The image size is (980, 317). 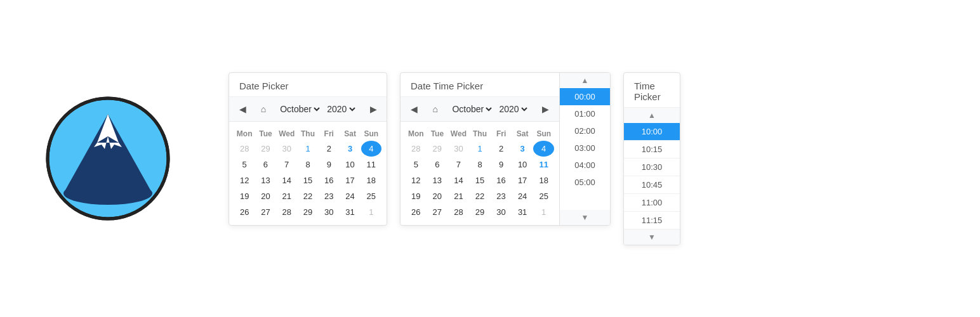 What do you see at coordinates (480, 85) in the screenshot?
I see `datetime-picker-title: Date Time Picker` at bounding box center [480, 85].